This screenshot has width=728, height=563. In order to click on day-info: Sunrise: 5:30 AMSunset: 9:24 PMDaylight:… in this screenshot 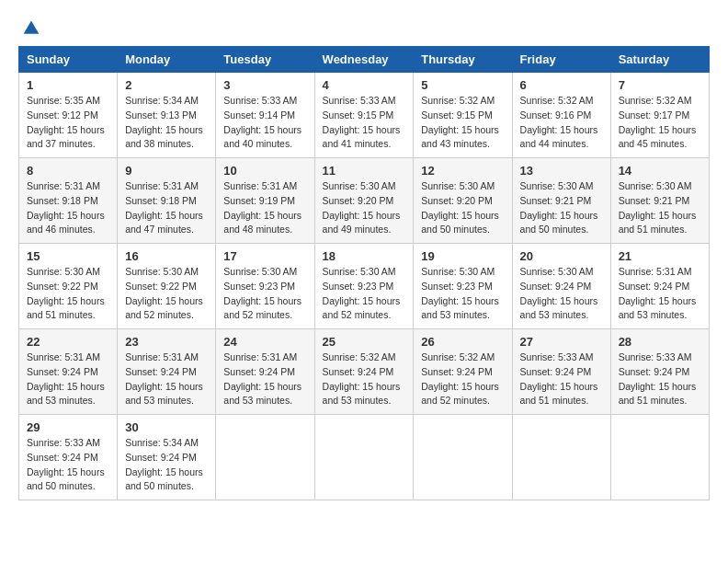, I will do `click(559, 293)`.